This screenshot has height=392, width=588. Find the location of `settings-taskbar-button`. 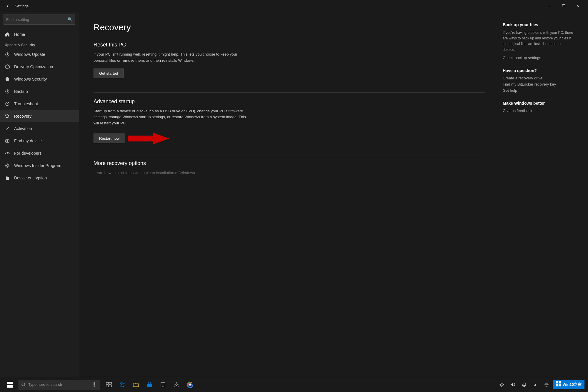

settings-taskbar-button is located at coordinates (176, 385).